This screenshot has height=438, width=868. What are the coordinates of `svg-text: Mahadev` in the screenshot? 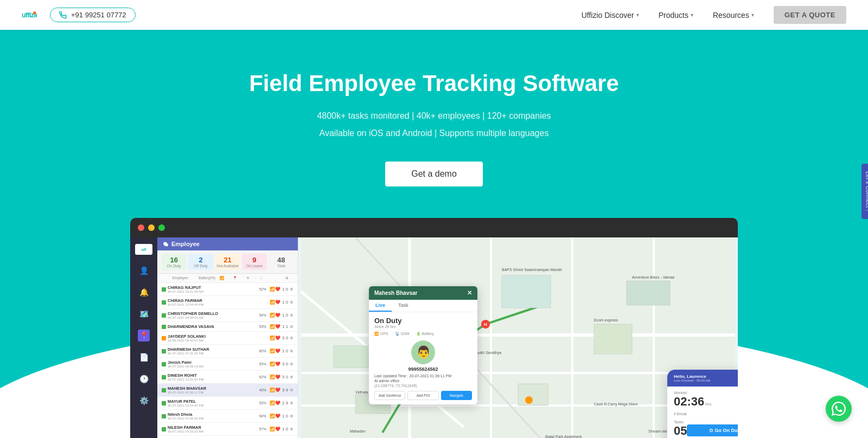 It's located at (358, 431).